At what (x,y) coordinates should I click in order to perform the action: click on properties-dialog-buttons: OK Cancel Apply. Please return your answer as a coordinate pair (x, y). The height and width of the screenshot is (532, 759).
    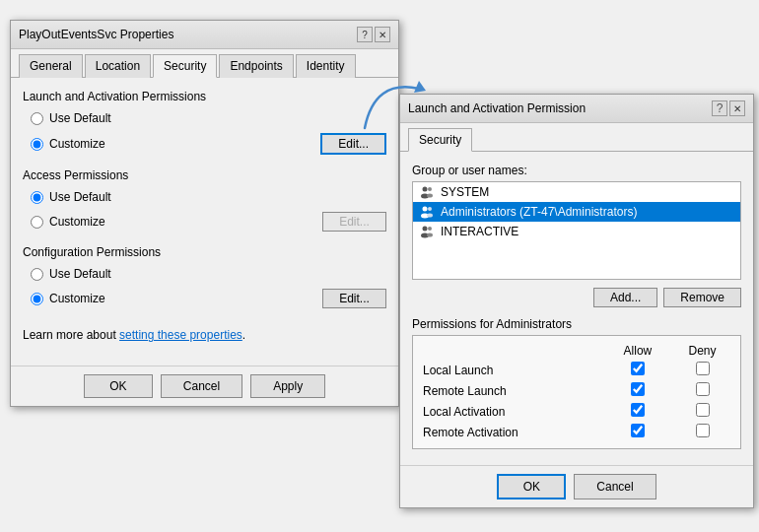
    Looking at the image, I should click on (205, 386).